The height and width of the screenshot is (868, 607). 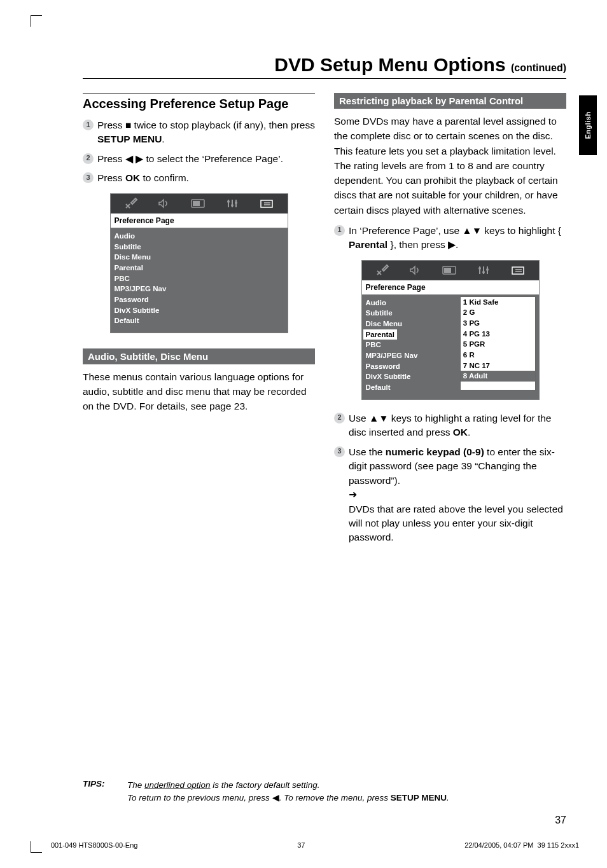 What do you see at coordinates (498, 355) in the screenshot?
I see `rating-option: 6 R` at bounding box center [498, 355].